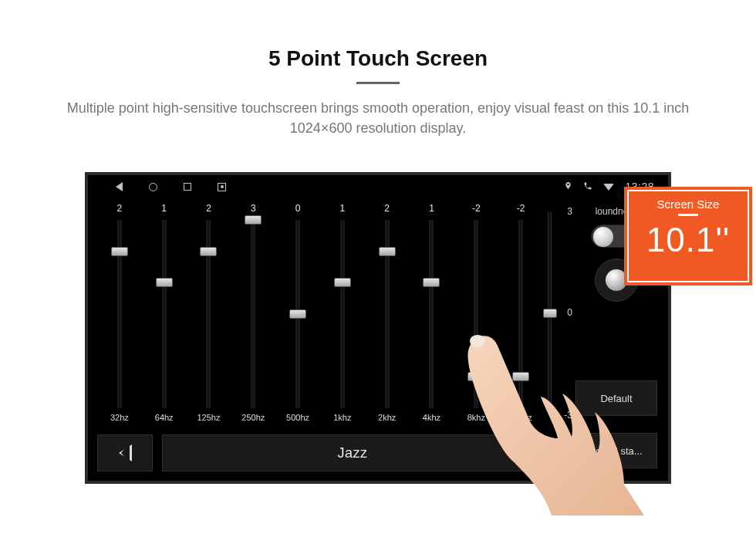  Describe the element at coordinates (616, 451) in the screenshot. I see `sound-stage-button: sound sta...` at that location.